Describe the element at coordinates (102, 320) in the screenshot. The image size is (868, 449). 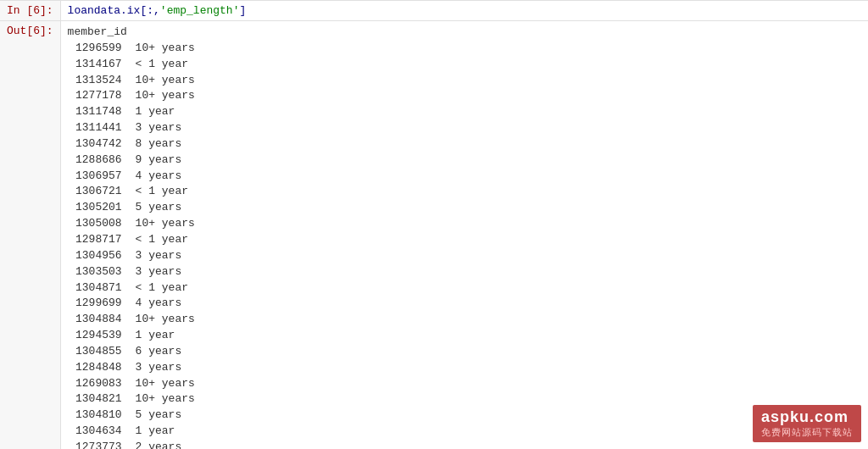
I see `row-id: 1304884` at that location.